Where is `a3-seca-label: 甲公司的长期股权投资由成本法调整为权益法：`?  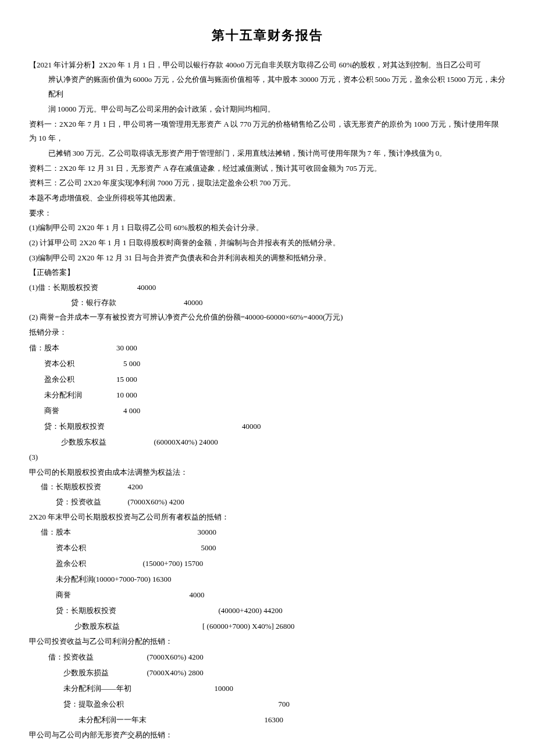
a3-seca-label: 甲公司的长期股权投资由成本法调整为权益法： is located at coordinates (268, 473).